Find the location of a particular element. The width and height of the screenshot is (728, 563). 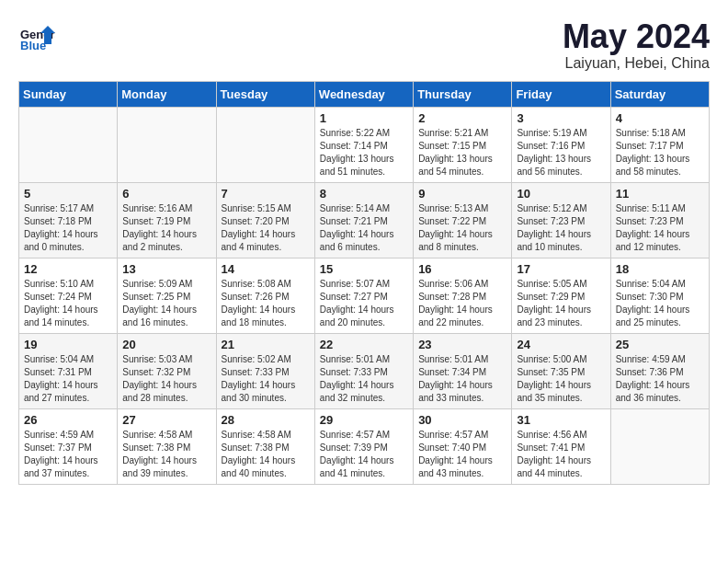

day-info: Sunrise: 5:00 AM Sunset: 7:35 PM Dayligh… is located at coordinates (561, 379).